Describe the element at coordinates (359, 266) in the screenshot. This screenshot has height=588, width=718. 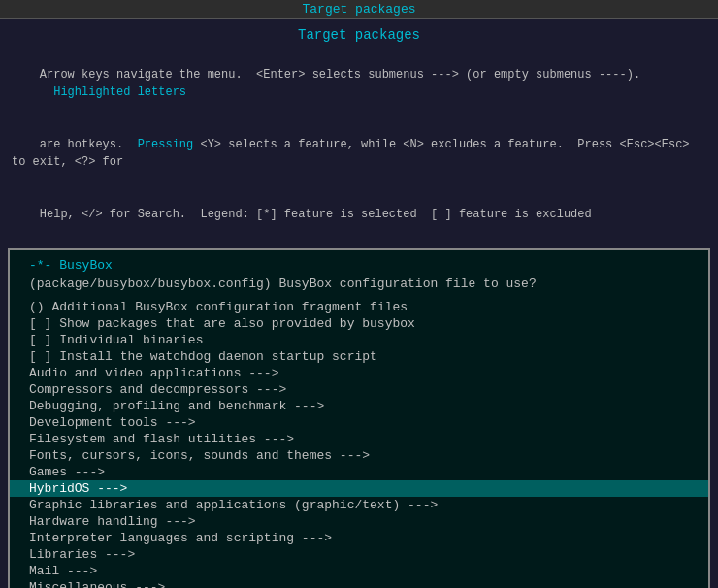
I see `menu-header-title: -*- BusyBox` at that location.